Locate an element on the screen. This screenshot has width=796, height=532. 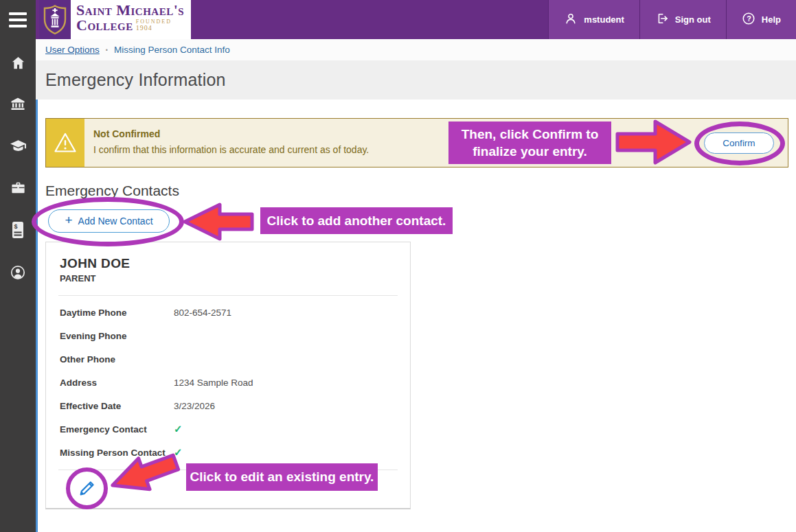
help-icon: ? is located at coordinates (749, 19).